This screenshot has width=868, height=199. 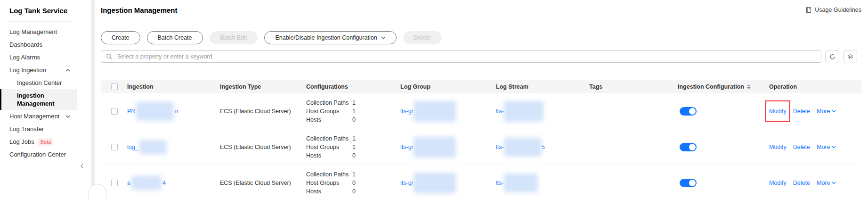 I want to click on settings-button, so click(x=850, y=57).